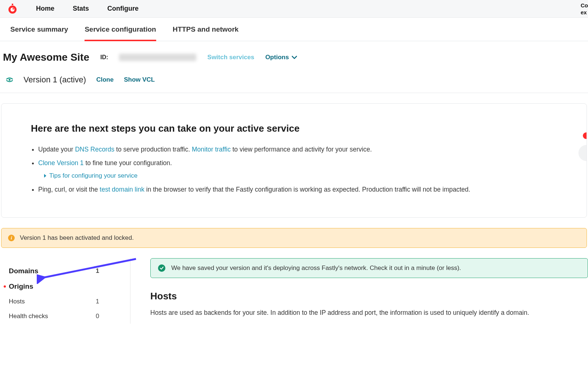  Describe the element at coordinates (123, 9) in the screenshot. I see `nav-configure: Configure` at that location.